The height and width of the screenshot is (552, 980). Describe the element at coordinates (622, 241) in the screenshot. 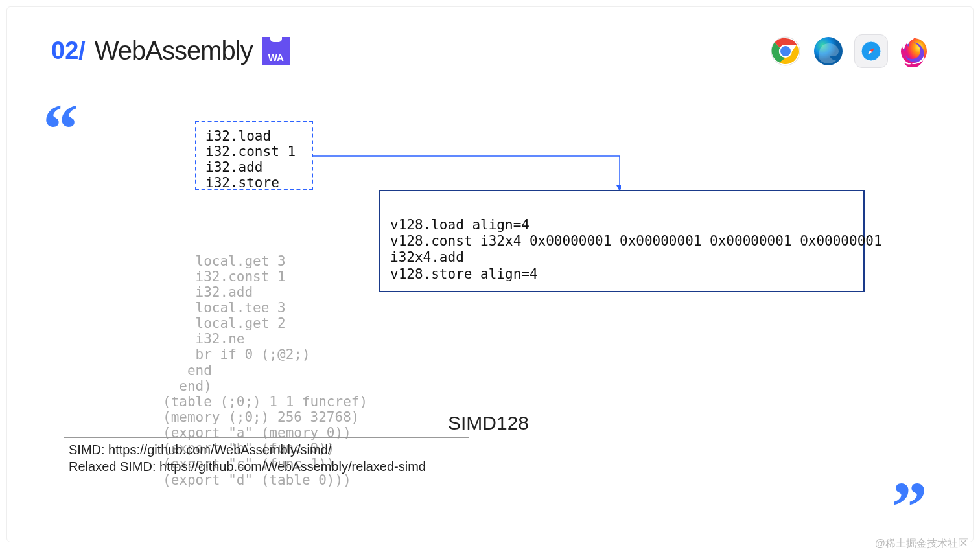

I see `simd-code-block: v128.load align=4 v128.const i32x4 0x000…` at that location.